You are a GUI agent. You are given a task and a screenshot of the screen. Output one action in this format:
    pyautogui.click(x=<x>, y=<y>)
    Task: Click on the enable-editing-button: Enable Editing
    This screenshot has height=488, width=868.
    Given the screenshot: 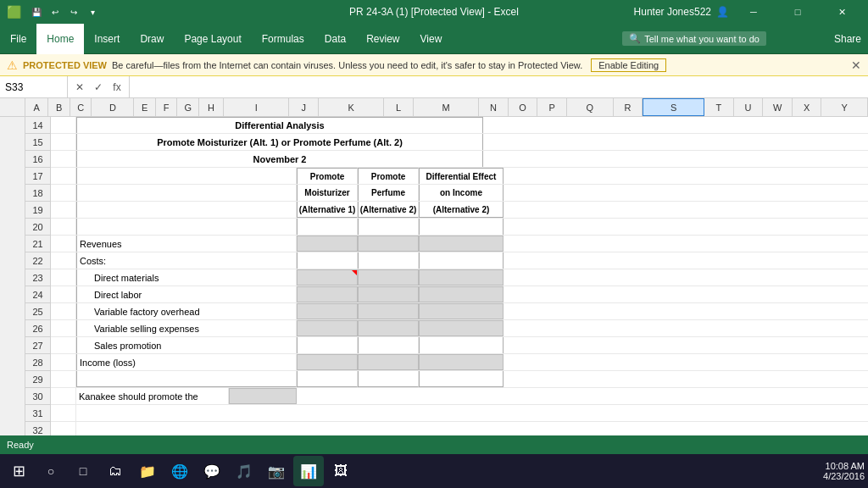 What is the action you would take?
    pyautogui.click(x=629, y=65)
    